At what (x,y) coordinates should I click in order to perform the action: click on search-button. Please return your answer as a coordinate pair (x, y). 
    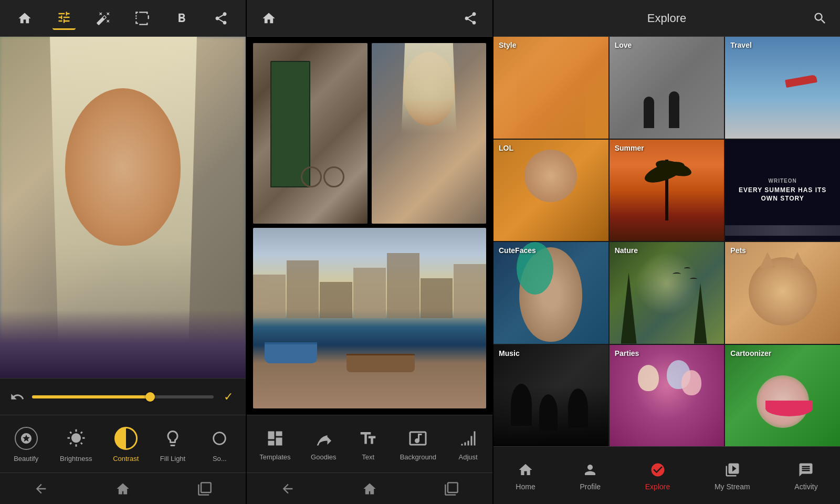
    Looking at the image, I should click on (820, 18).